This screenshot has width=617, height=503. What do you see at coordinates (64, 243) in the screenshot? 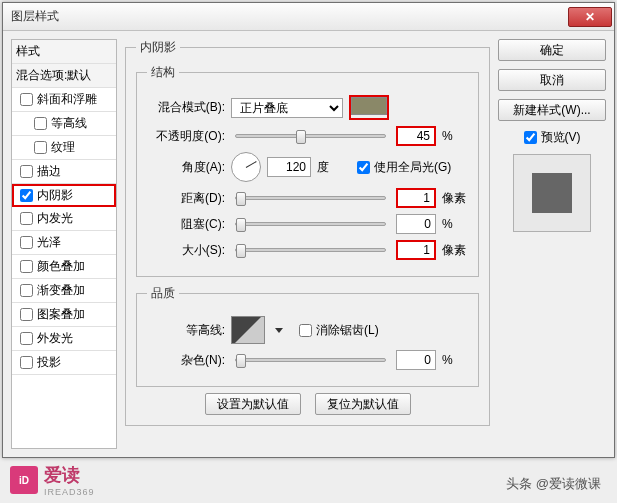
I see `style-satin: 光泽` at bounding box center [64, 243].